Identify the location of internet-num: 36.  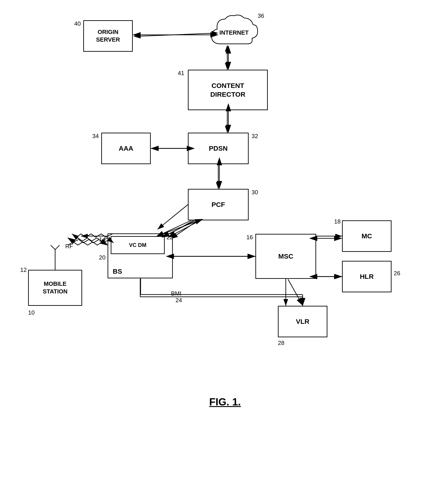
(261, 16).